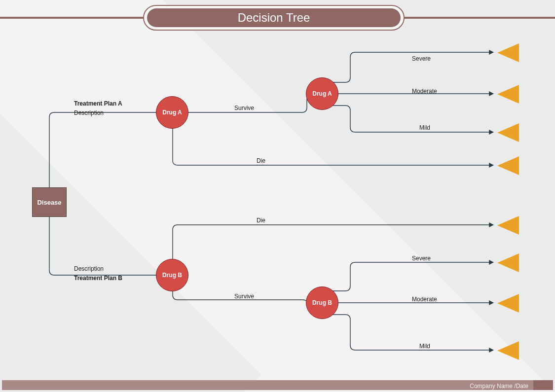  What do you see at coordinates (172, 275) in the screenshot?
I see `node-drug-b: Drug B` at bounding box center [172, 275].